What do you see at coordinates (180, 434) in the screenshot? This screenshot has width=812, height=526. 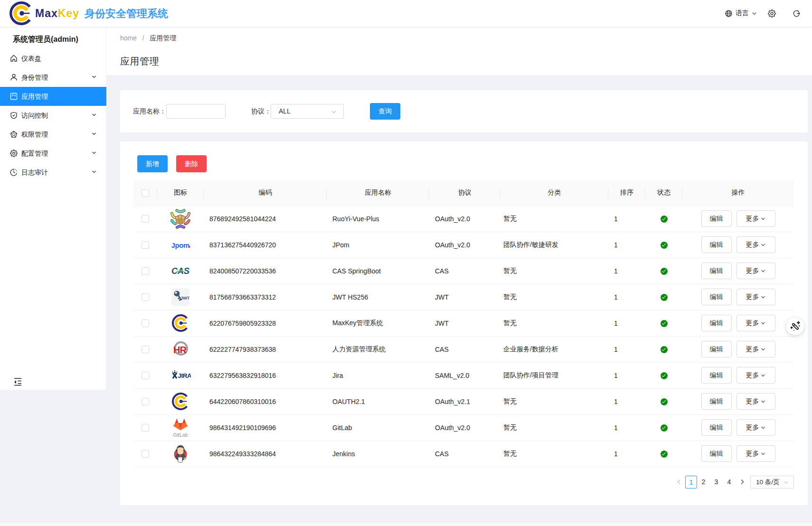 I see `svg-text: GitLab` at bounding box center [180, 434].